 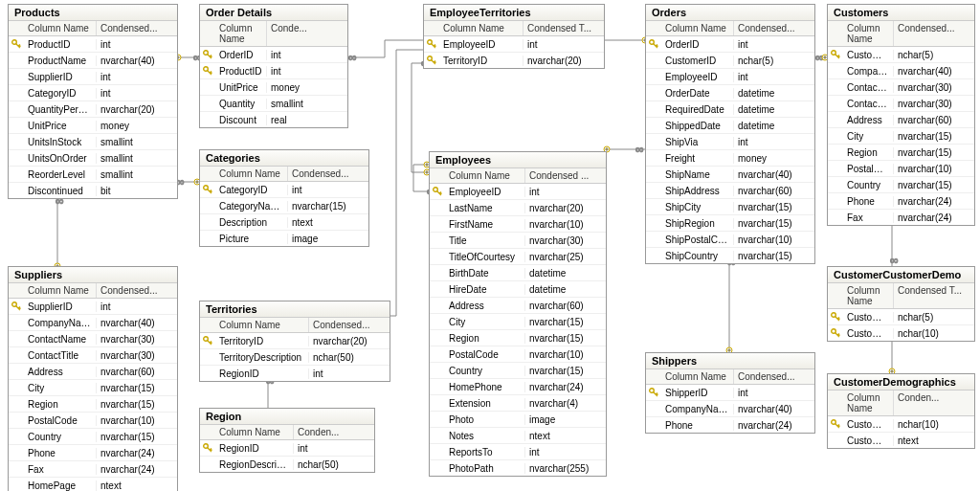 What do you see at coordinates (518, 468) in the screenshot?
I see `column-row: PhotoPathnvarchar(255)` at bounding box center [518, 468].